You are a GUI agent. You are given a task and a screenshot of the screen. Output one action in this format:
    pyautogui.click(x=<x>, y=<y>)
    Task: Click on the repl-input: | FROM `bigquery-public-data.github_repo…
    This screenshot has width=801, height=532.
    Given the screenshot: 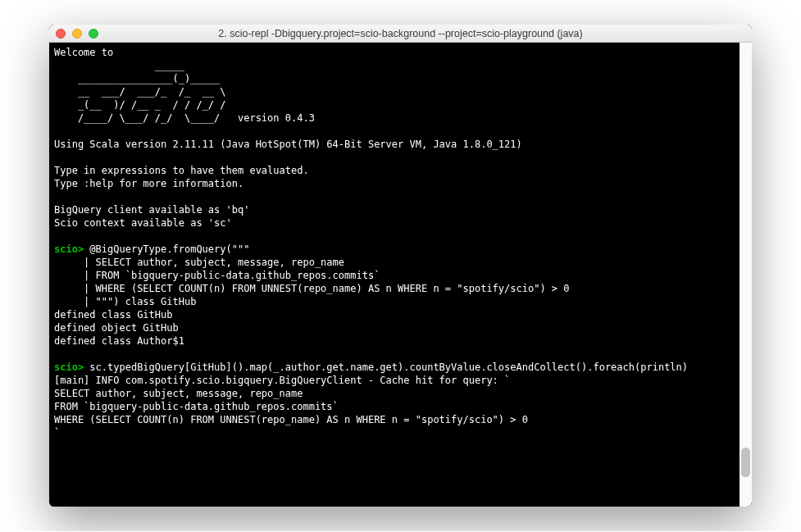 What is the action you would take?
    pyautogui.click(x=216, y=275)
    